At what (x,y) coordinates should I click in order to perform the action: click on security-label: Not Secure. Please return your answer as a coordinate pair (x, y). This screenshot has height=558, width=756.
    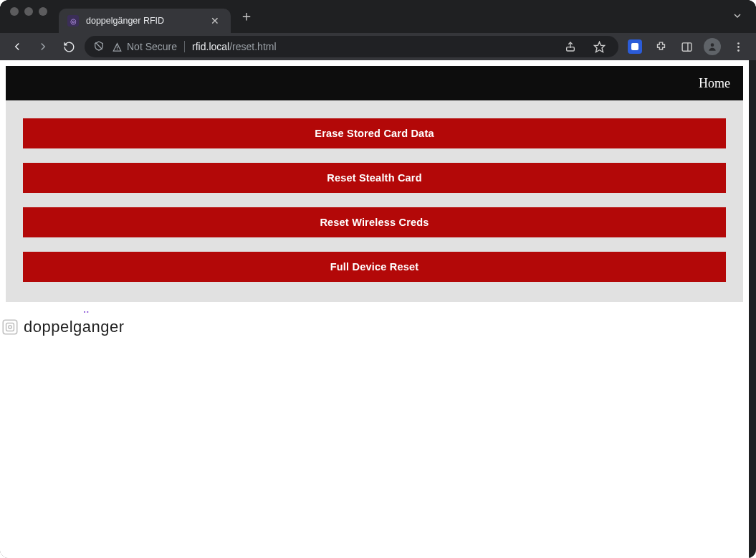
    Looking at the image, I should click on (152, 47).